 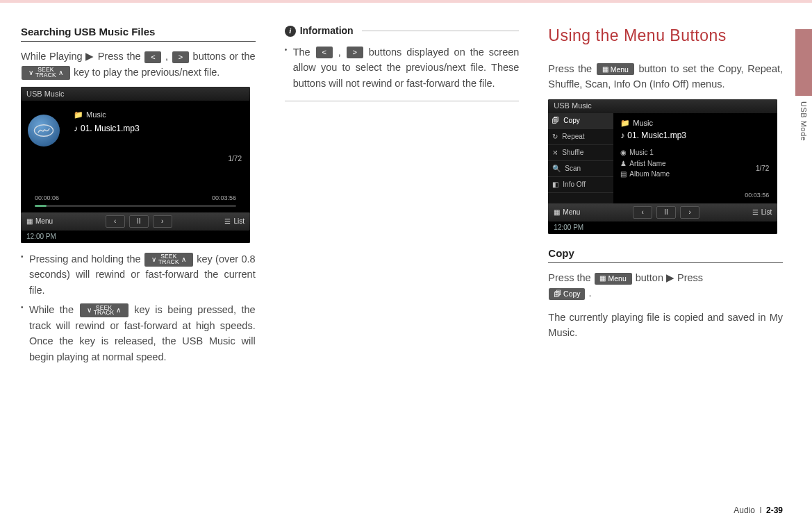 I want to click on text-fragment: While the, so click(x=54, y=310).